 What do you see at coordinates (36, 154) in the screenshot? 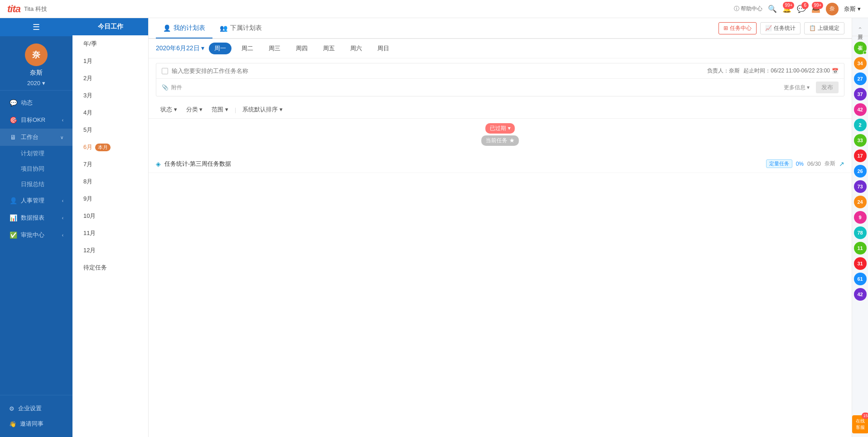
I see `sidebar-item-plan-mgmt: 计划管理` at bounding box center [36, 154].